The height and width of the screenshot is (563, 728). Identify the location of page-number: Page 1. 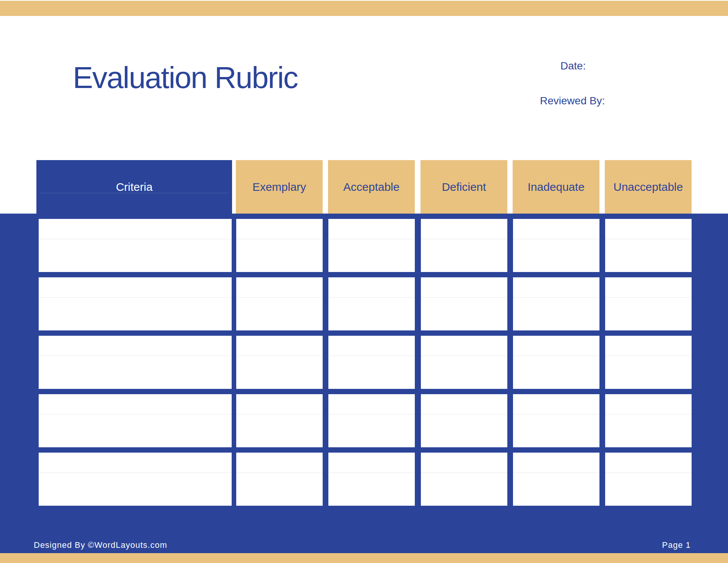
(676, 545).